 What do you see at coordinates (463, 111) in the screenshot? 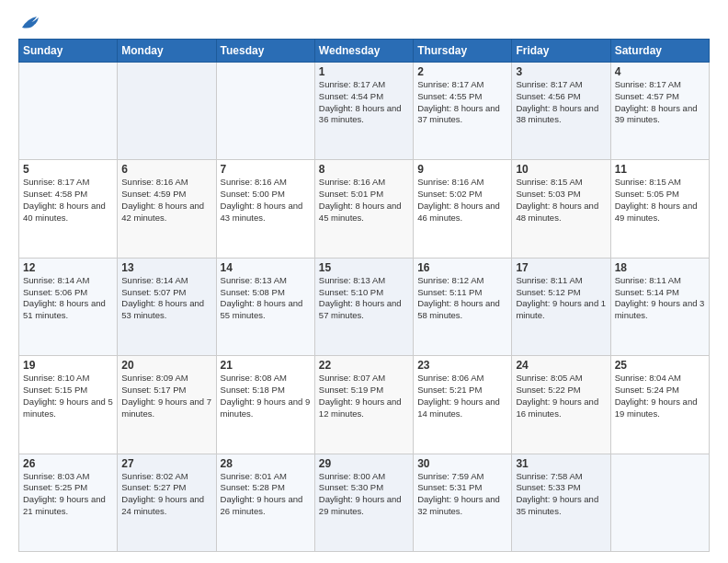
I see `calendar-cell: 2Sunrise: 8:17 AM Sunset: 4:55 PM Daylig…` at bounding box center [463, 111].